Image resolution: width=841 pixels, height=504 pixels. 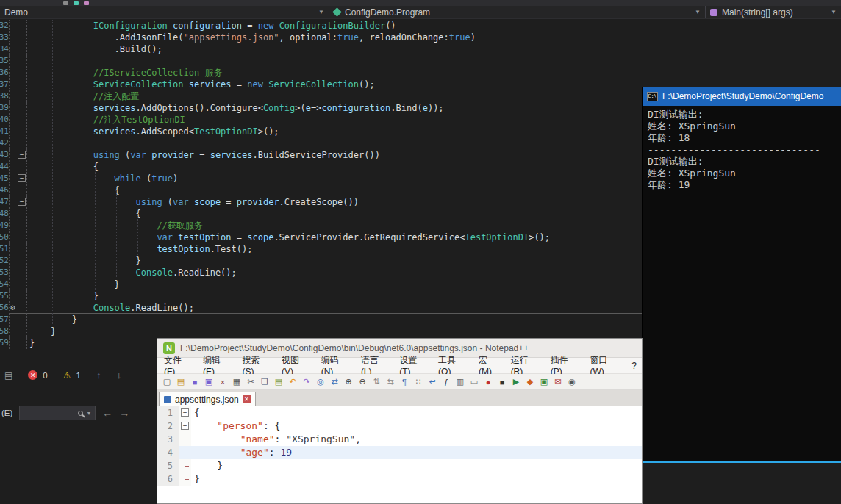 What do you see at coordinates (773, 12) in the screenshot?
I see `navbar-member-dropdown: Main(string[] args) ▼` at bounding box center [773, 12].